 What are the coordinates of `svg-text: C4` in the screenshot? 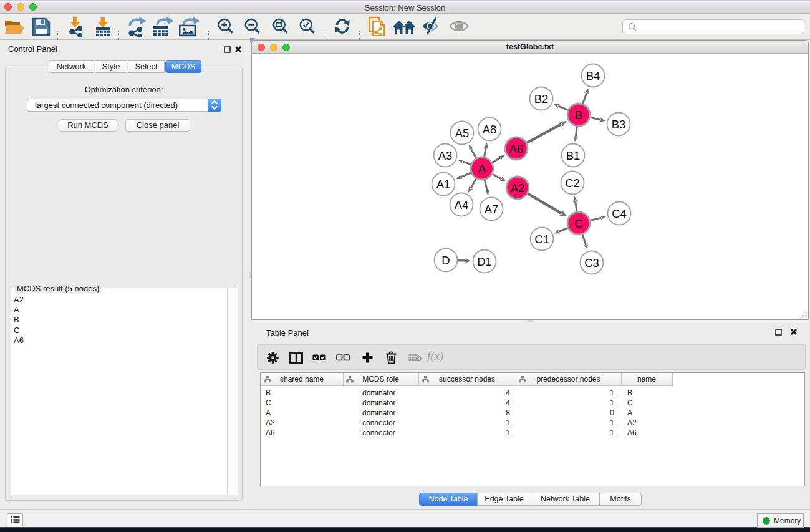 It's located at (619, 213).